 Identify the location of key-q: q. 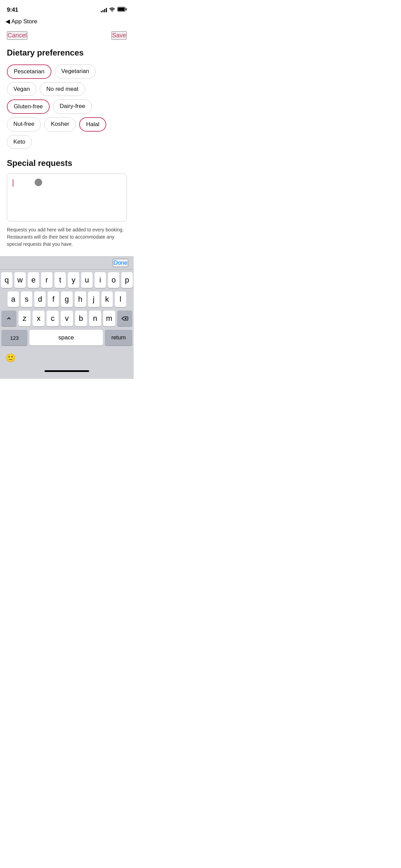
(7, 280).